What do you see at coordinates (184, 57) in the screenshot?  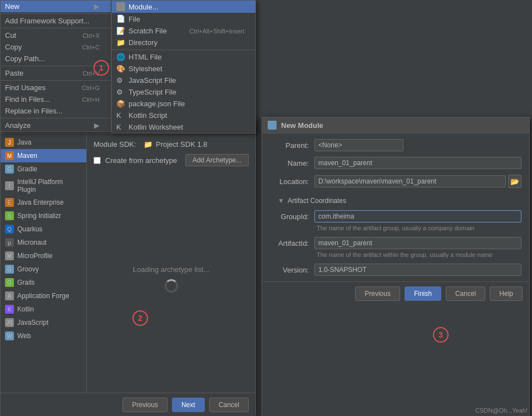 I see `submenu-item-html: 🌐 HTML File` at bounding box center [184, 57].